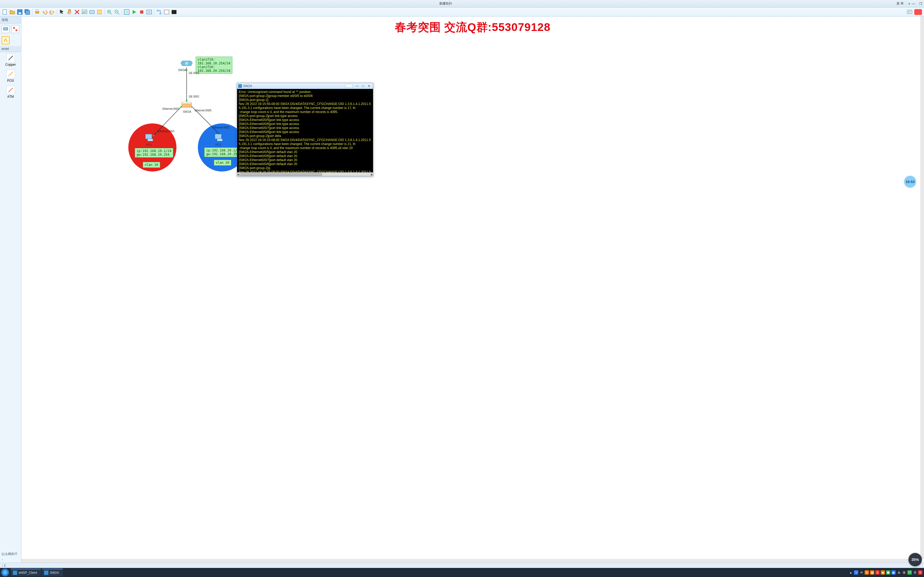 The height and width of the screenshot is (577, 924). What do you see at coordinates (861, 572) in the screenshot?
I see `tray-icon-3: ✉` at bounding box center [861, 572].